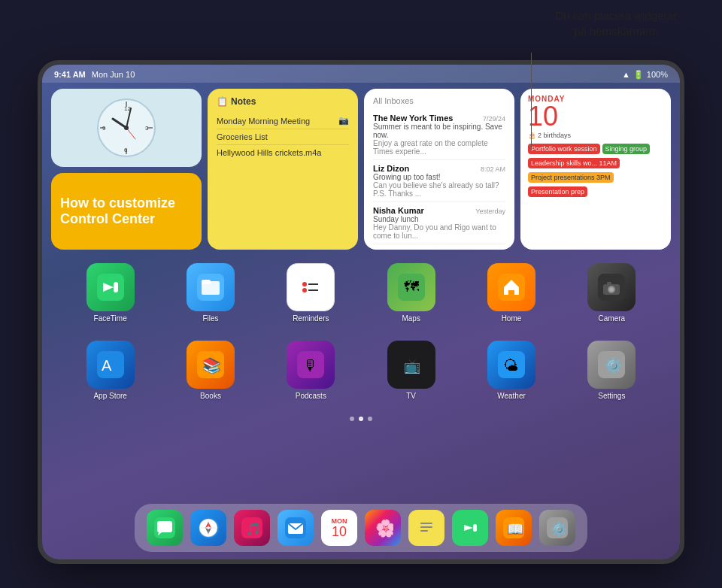 The height and width of the screenshot is (588, 722). What do you see at coordinates (361, 370) in the screenshot?
I see `app-grid-row2: A App Store 📚 Books 🎙 Podcasts 📺` at bounding box center [361, 370].